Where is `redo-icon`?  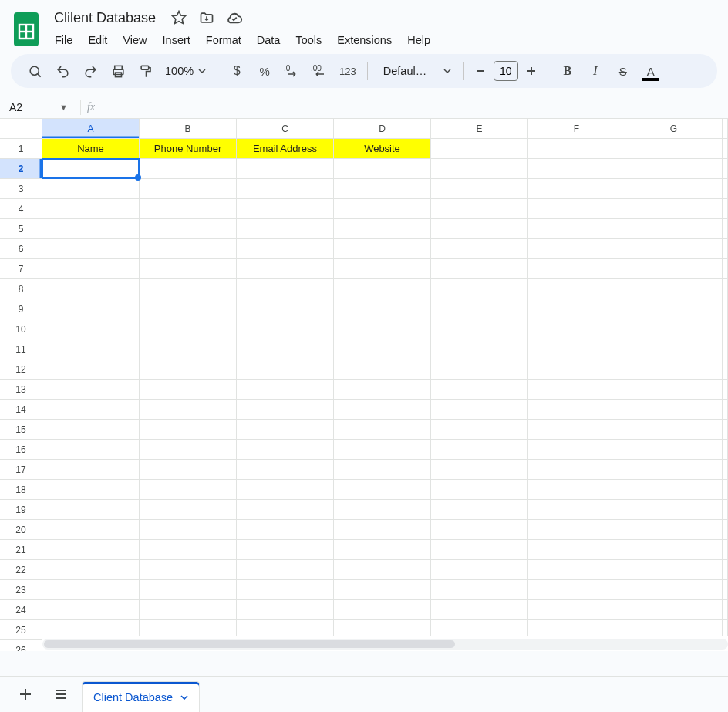
redo-icon is located at coordinates (90, 71).